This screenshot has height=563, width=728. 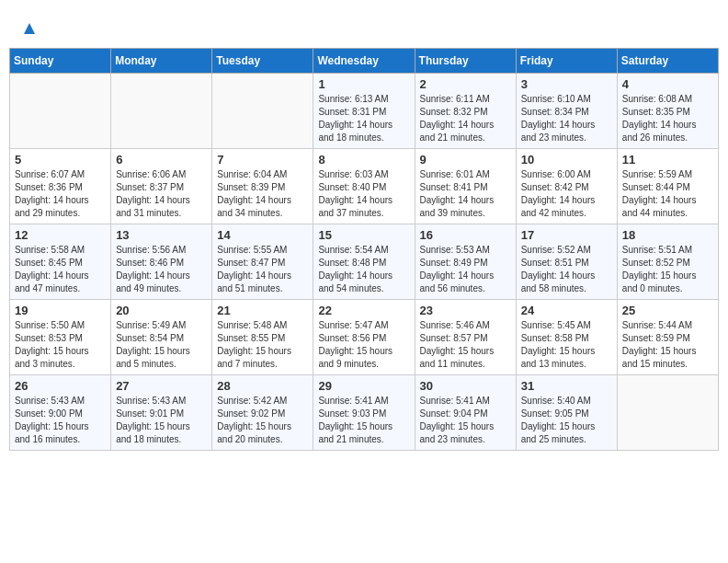 I want to click on week-row-2: 5Sunrise: 6:07 AM Sunset: 8:36 PM Daylig…, so click(x=364, y=187).